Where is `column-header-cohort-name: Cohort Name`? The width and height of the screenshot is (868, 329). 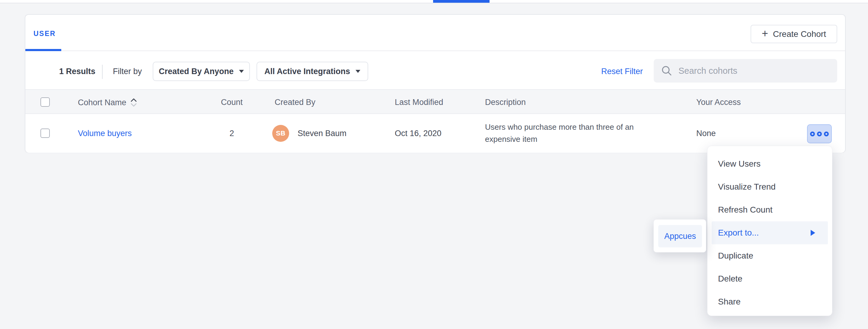
column-header-cohort-name: Cohort Name is located at coordinates (108, 103).